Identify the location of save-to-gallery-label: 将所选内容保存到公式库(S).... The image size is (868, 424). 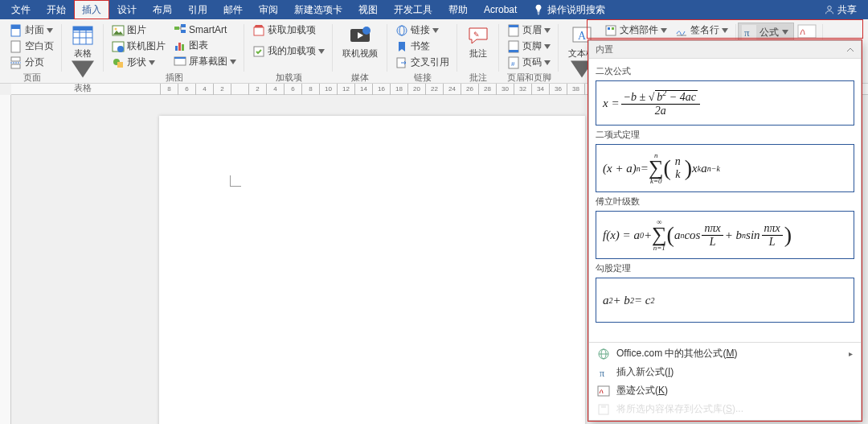
(680, 409).